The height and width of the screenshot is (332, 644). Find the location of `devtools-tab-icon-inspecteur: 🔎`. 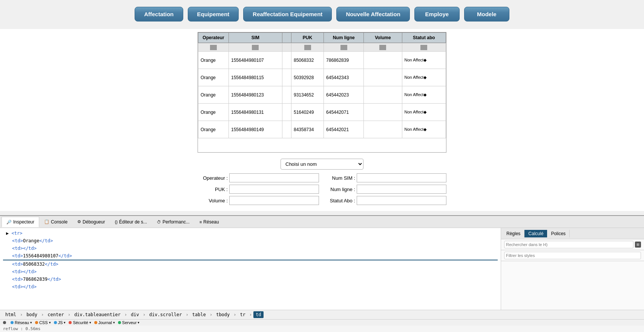

devtools-tab-icon-inspecteur: 🔎 is located at coordinates (9, 222).